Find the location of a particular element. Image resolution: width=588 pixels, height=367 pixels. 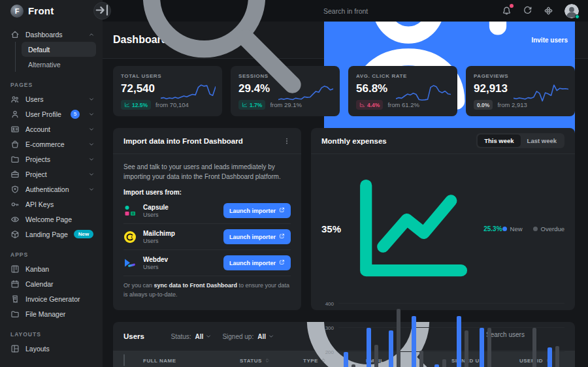

y-tick-label: 200 is located at coordinates (329, 353).